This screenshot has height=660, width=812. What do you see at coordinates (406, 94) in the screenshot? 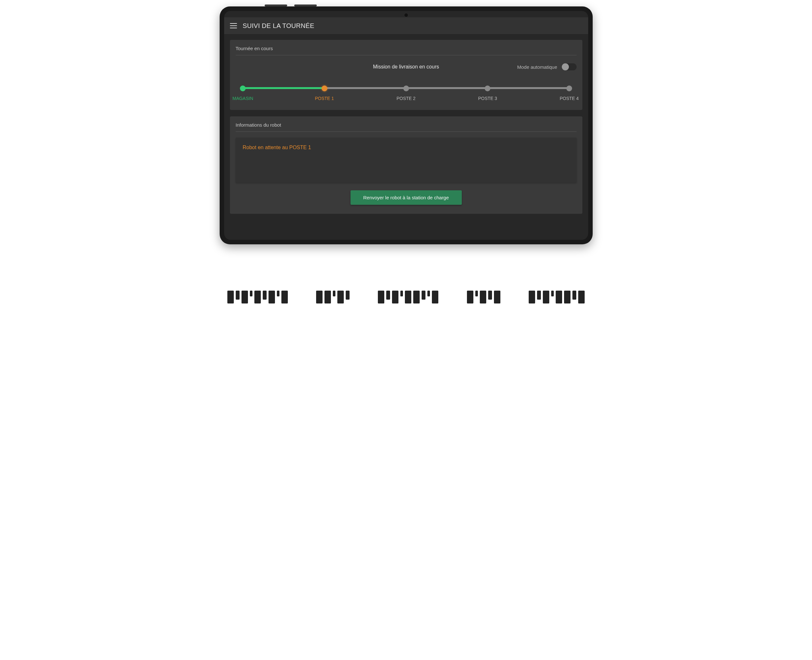
I see `step-poste-2: POSTE 2` at bounding box center [406, 94].